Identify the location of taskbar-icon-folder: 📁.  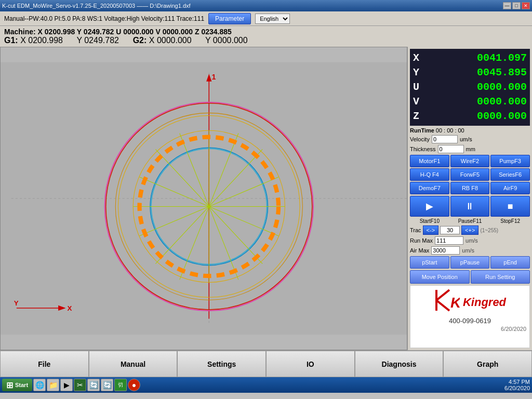
(53, 385).